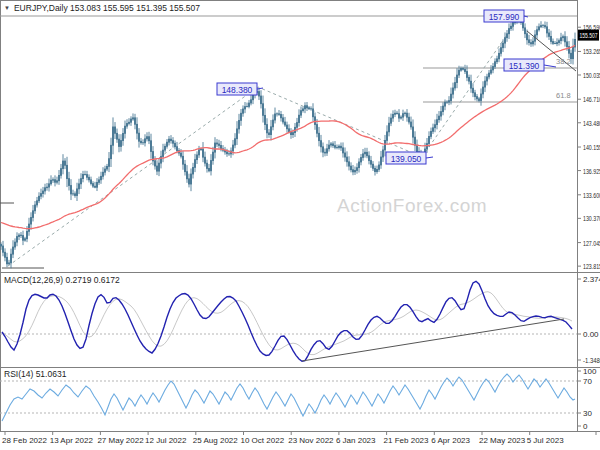 The height and width of the screenshot is (450, 600). I want to click on price-annotation: 148.380, so click(240, 89).